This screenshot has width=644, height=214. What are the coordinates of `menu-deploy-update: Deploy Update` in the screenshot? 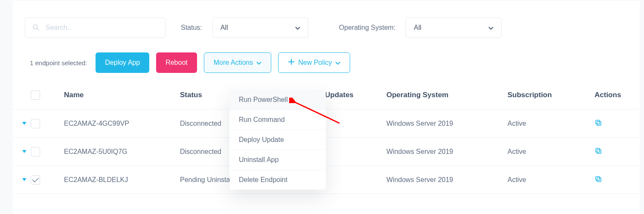 It's located at (278, 140).